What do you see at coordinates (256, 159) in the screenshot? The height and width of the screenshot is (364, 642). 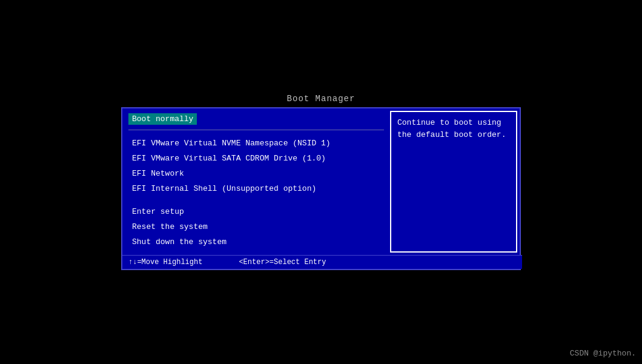 I see `menu-item-efi-sata: EFI VMware Virtual SATA CDROM Drive (1.0…` at bounding box center [256, 159].